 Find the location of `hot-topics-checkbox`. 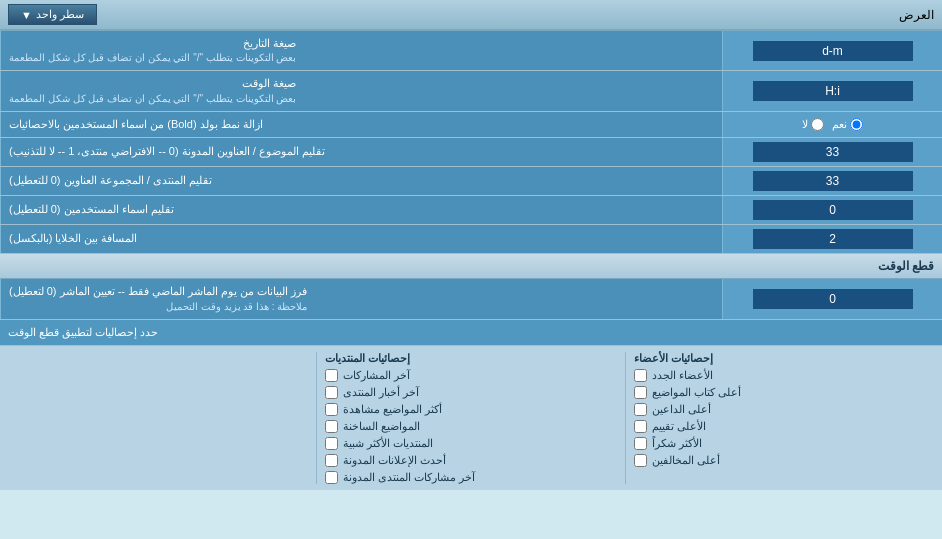

hot-topics-checkbox is located at coordinates (332, 426).